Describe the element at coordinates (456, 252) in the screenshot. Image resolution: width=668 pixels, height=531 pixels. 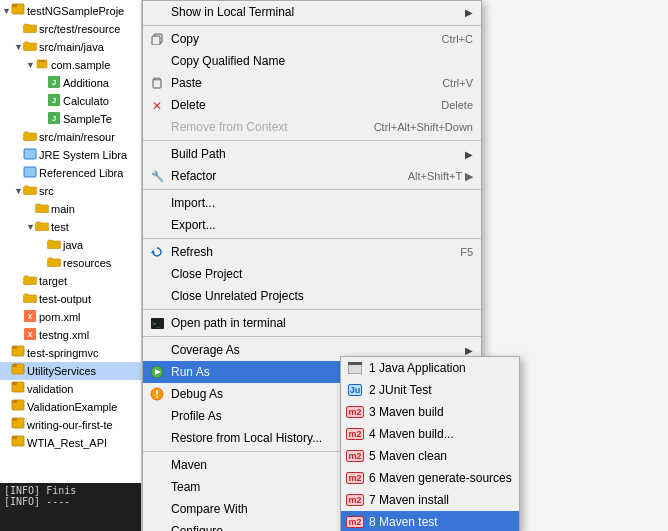
I see `menu-shortcut-refresh: F5` at that location.